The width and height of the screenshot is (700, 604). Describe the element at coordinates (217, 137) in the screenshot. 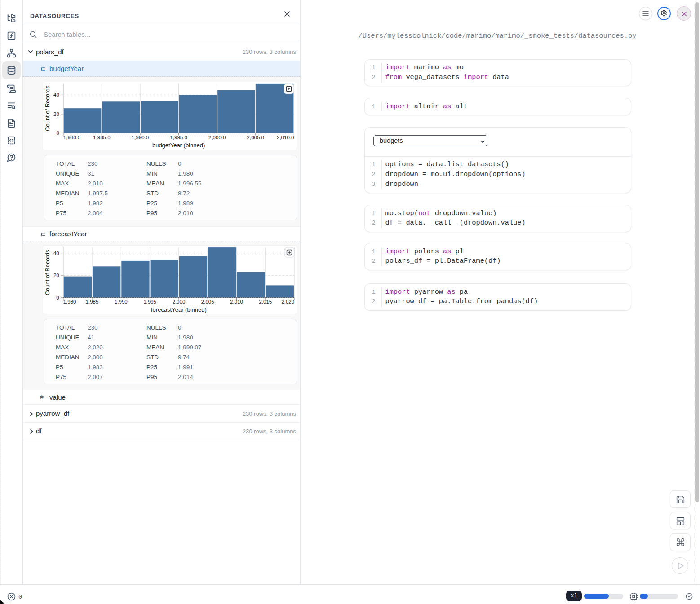

I see `svg-text: 2,000.0` at that location.